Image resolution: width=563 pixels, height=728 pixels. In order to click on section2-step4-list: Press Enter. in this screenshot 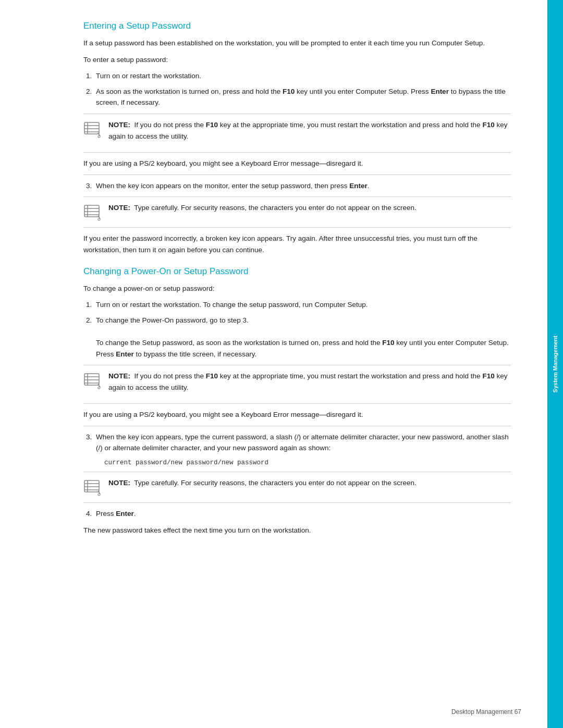, I will do `click(302, 514)`.